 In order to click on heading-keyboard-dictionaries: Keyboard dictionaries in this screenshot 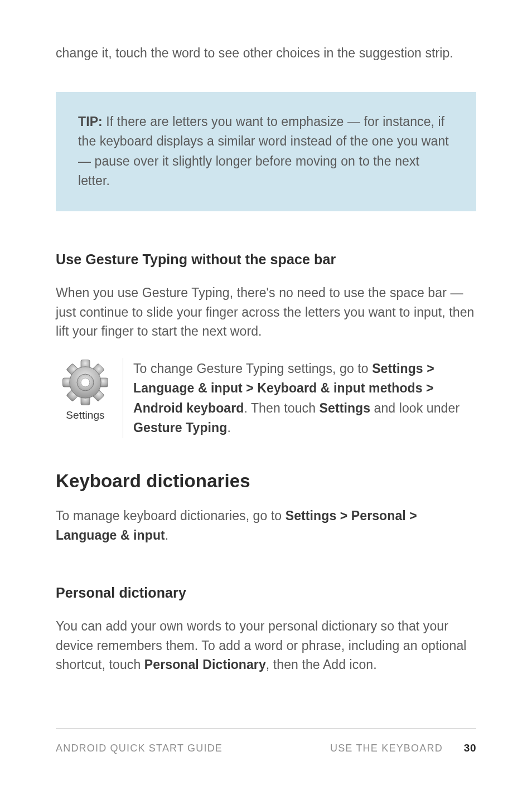, I will do `click(266, 481)`.